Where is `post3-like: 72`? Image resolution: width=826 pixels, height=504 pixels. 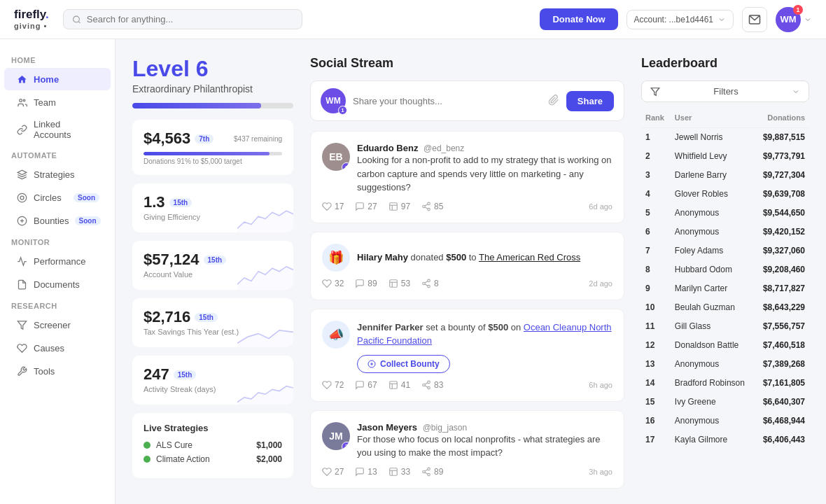
post3-like: 72 is located at coordinates (333, 385).